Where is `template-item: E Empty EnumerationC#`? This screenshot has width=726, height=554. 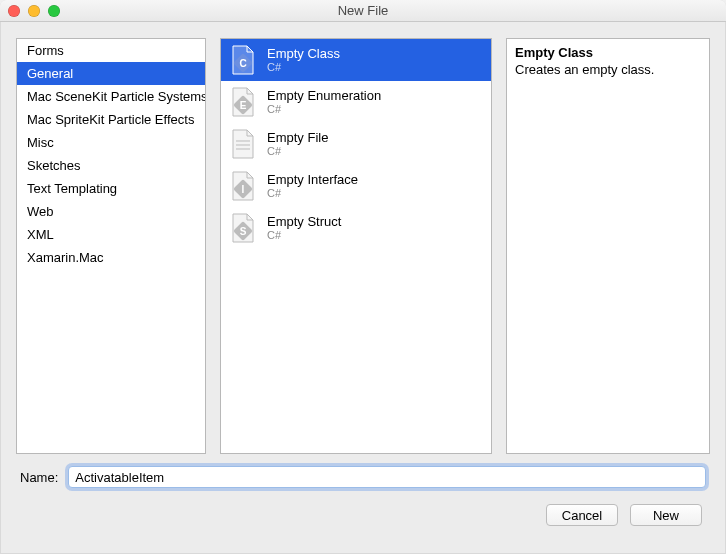 template-item: E Empty EnumerationC# is located at coordinates (356, 102).